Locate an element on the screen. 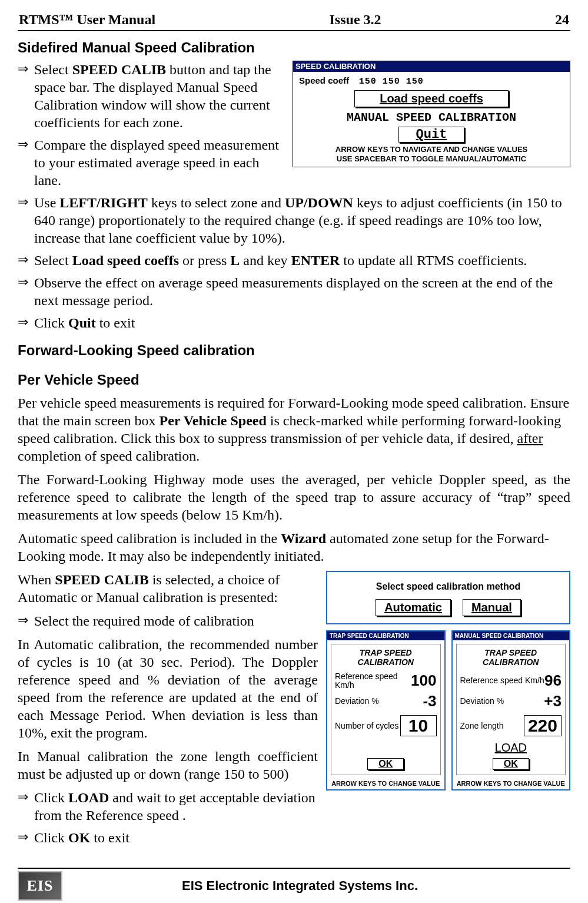  subheading-per-vehicle: Per Vehicle Speed is located at coordinates (294, 380).